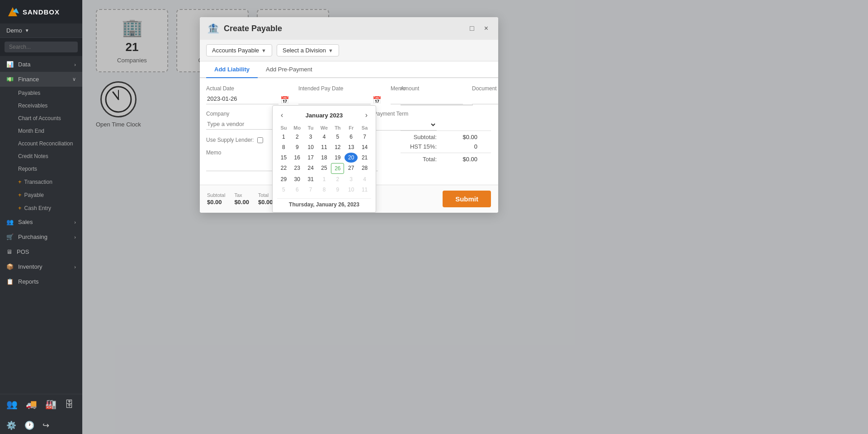 Image resolution: width=868 pixels, height=434 pixels. I want to click on pos-icon: 🖥, so click(9, 252).